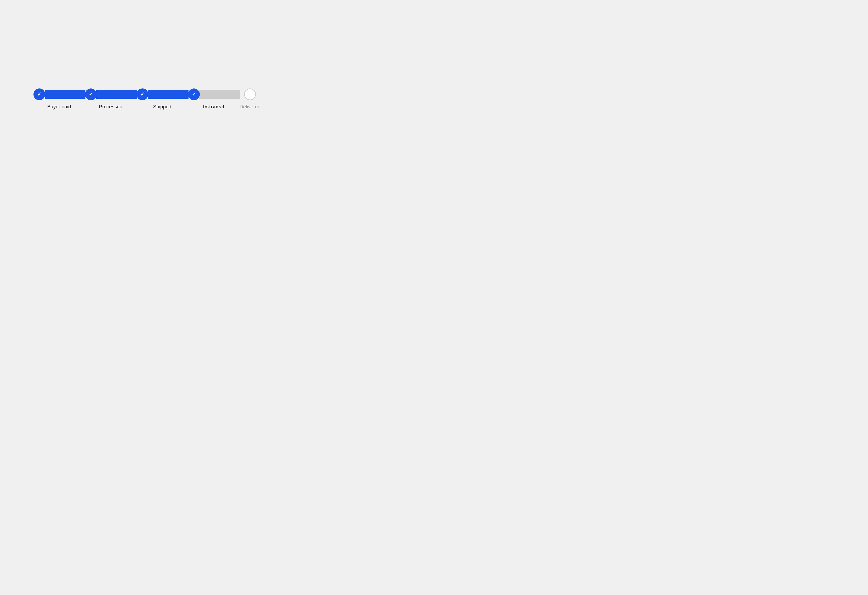 The image size is (868, 595). I want to click on step-buyer-paid: ✓ Buyer paid, so click(59, 99).